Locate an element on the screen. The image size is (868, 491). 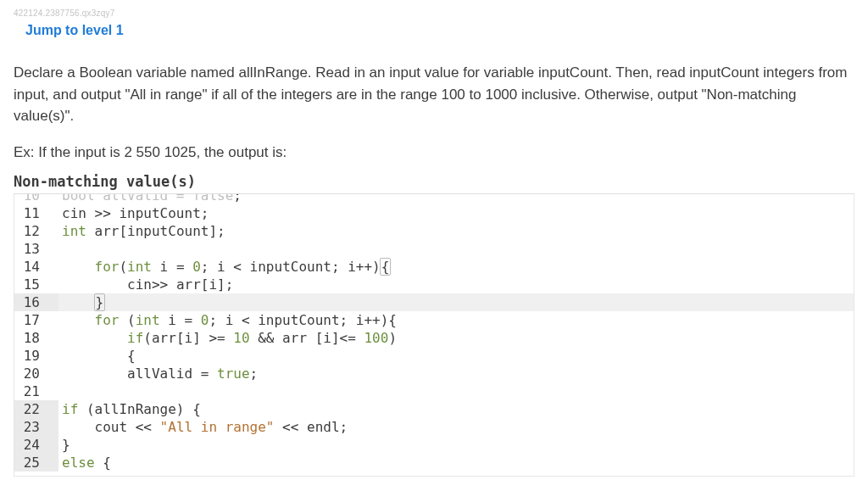
code-line: 25else { is located at coordinates (434, 463).